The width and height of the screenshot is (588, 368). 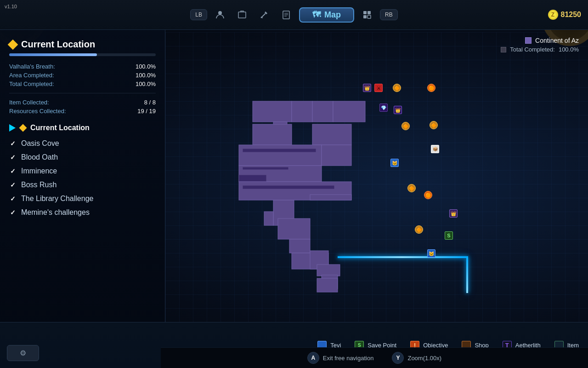 What do you see at coordinates (83, 144) in the screenshot?
I see `location-item-oasis-cove: ✓ Oasis Cove` at bounding box center [83, 144].